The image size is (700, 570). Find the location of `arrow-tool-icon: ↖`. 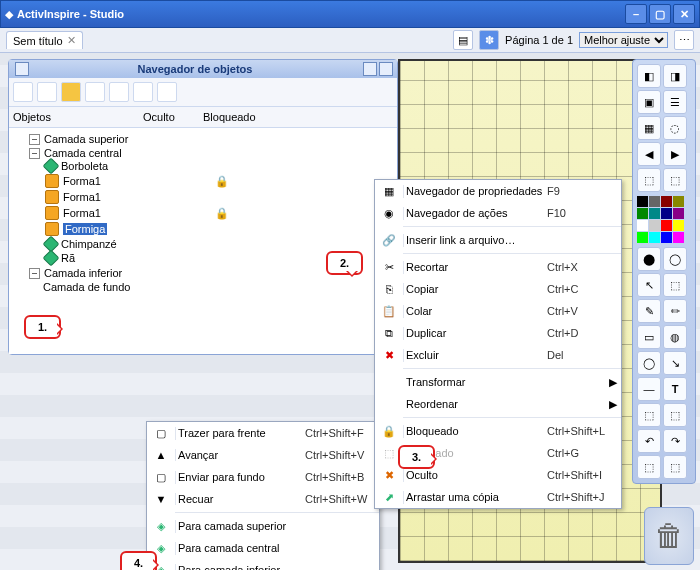

arrow-tool-icon: ↖ is located at coordinates (649, 285).